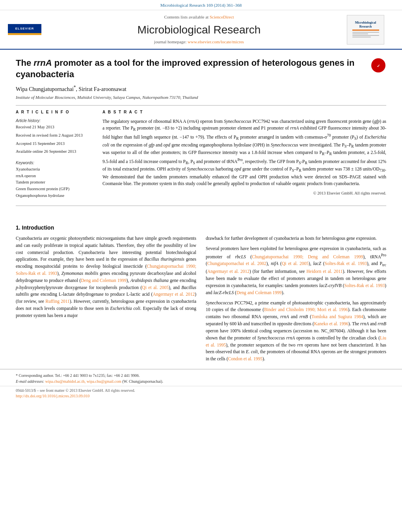 The image size is (402, 532). I want to click on crossmark-icon: ✓, so click(378, 65).